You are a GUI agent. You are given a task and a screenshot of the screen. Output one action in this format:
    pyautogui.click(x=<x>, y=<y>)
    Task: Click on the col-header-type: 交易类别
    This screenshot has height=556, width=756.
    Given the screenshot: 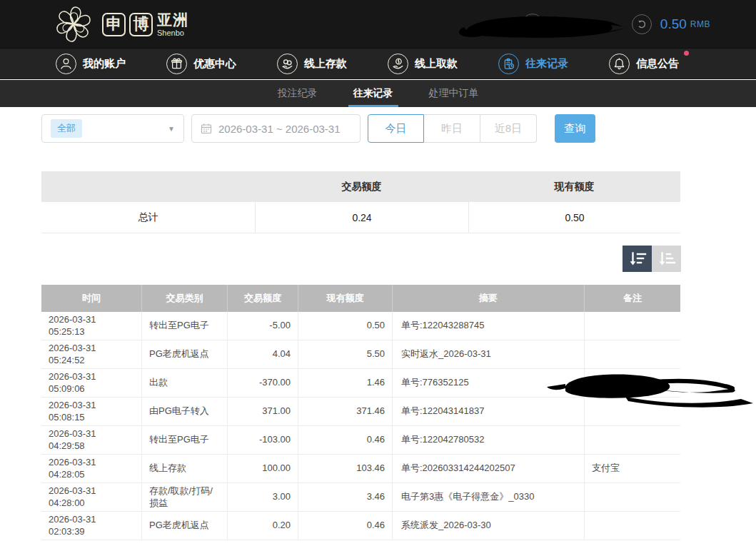 What is the action you would take?
    pyautogui.click(x=184, y=298)
    